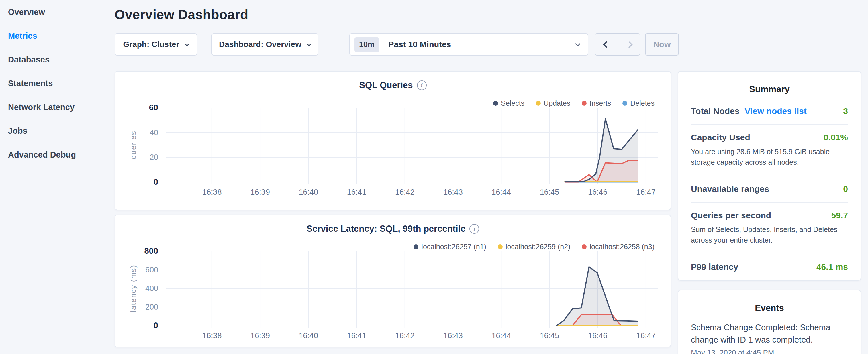 This screenshot has height=354, width=868. Describe the element at coordinates (367, 44) in the screenshot. I see `time-range-badge: 10m` at that location.